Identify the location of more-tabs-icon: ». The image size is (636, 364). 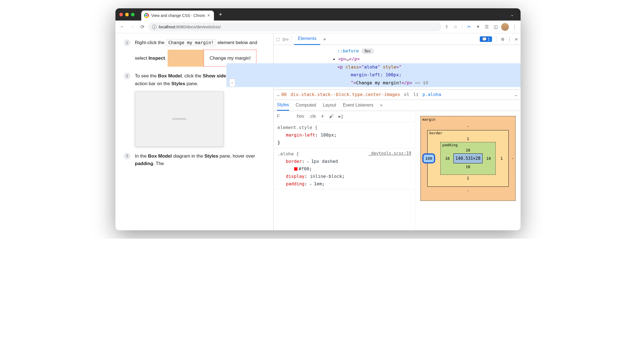
(325, 39).